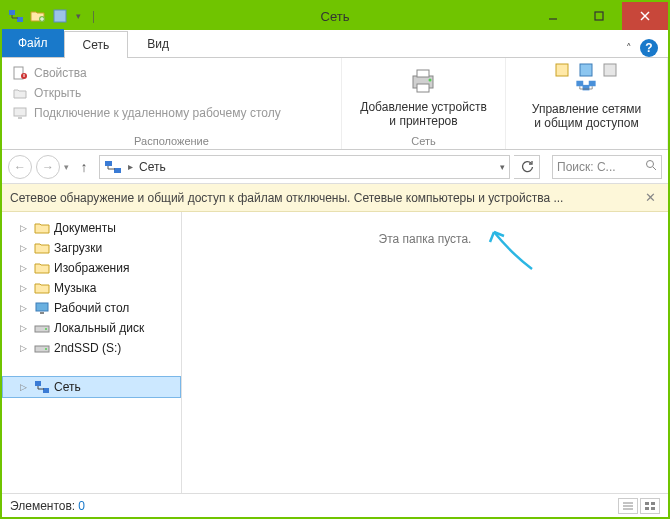  What do you see at coordinates (304, 167) in the screenshot?
I see `address-bar: ▸ Сеть ▾` at bounding box center [304, 167].